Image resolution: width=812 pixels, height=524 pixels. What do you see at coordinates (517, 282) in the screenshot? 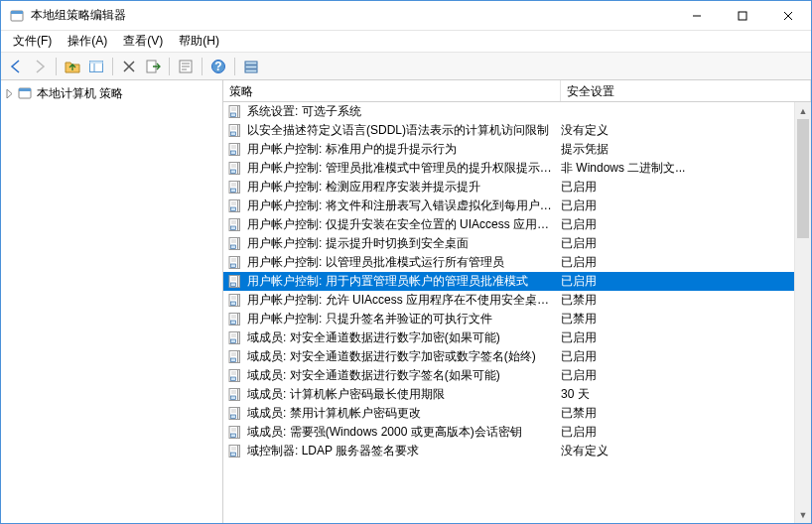
I see `list-row: 用户帐户控制: 用于内置管理员帐户的管理员批准模式已启用` at bounding box center [517, 282].